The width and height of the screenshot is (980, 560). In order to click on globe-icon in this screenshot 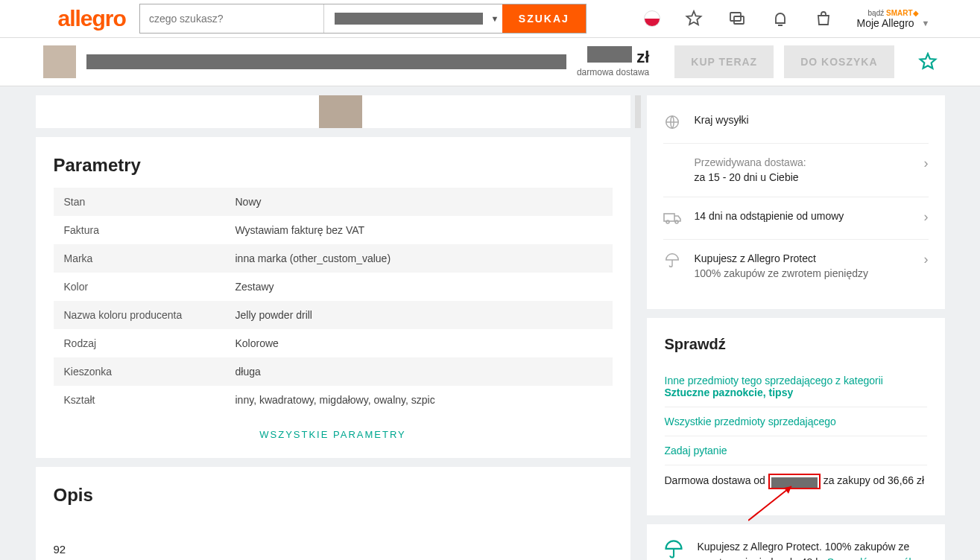, I will do `click(672, 122)`.